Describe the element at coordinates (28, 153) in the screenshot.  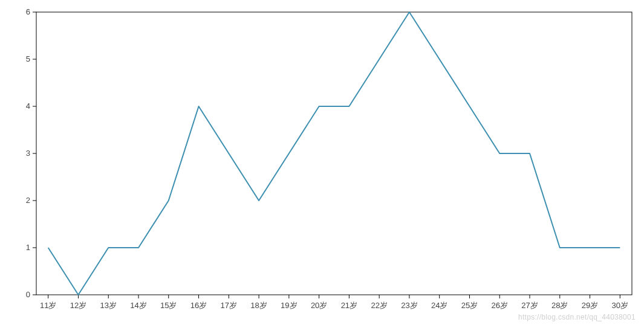
I see `y-tick-label: 3` at that location.